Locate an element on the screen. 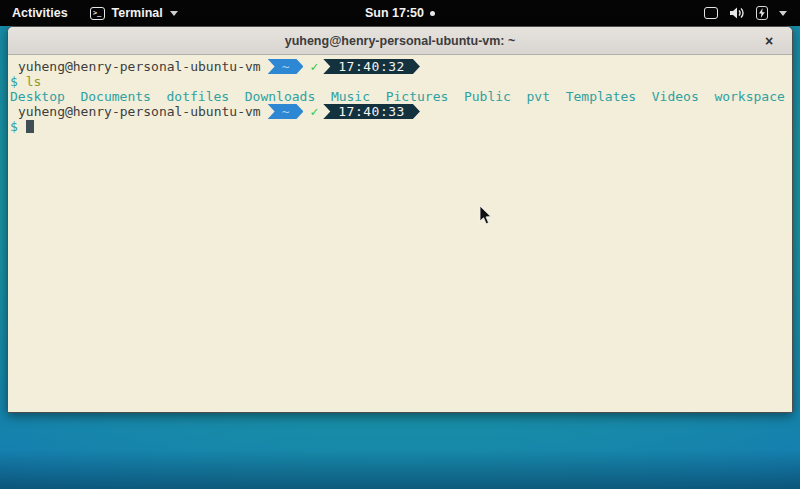  file-entry: Music is located at coordinates (350, 96).